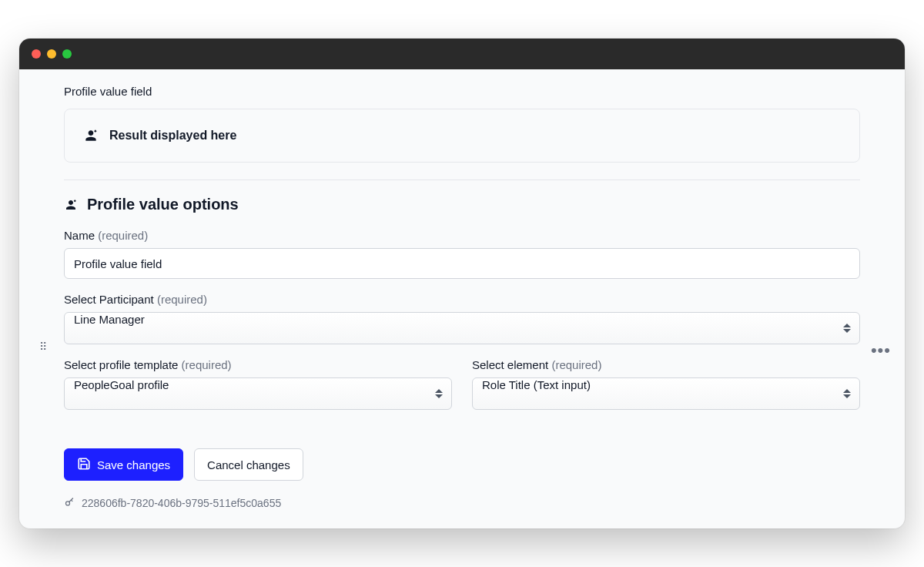  What do you see at coordinates (249, 465) in the screenshot?
I see `cancel-button: Cancel changes` at bounding box center [249, 465].